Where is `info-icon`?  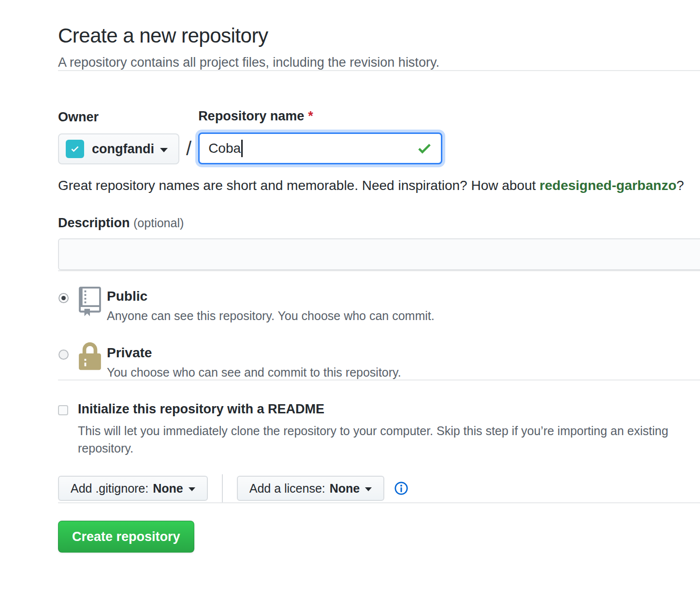
info-icon is located at coordinates (401, 488).